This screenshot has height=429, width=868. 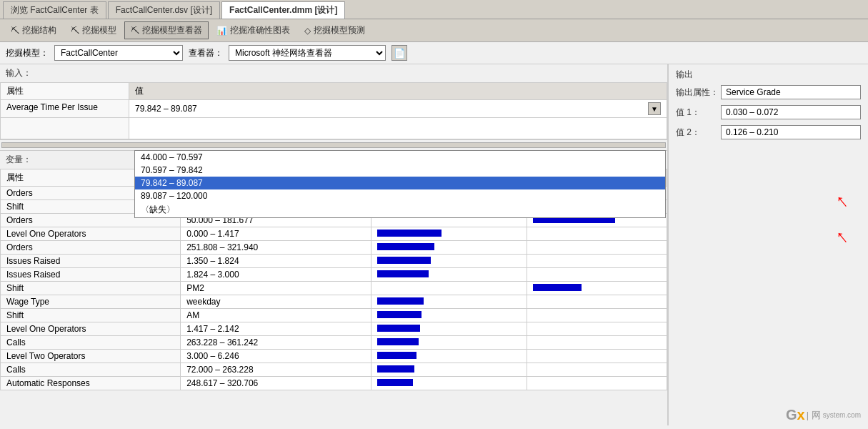 What do you see at coordinates (398, 109) in the screenshot?
I see `combo-wrapper: 79.842 – 89.087 ▼` at bounding box center [398, 109].